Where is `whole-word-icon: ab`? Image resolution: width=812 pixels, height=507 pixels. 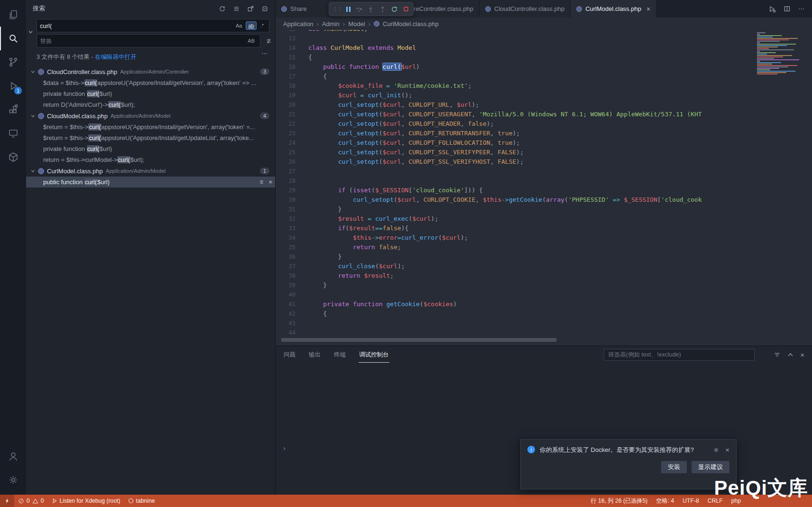 whole-word-icon: ab is located at coordinates (251, 26).